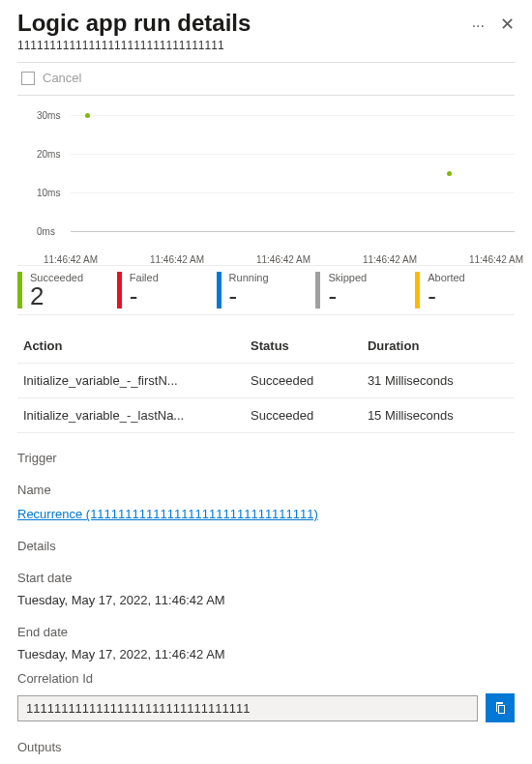  Describe the element at coordinates (48, 155) in the screenshot. I see `y-tick-20: 20ms` at that location.